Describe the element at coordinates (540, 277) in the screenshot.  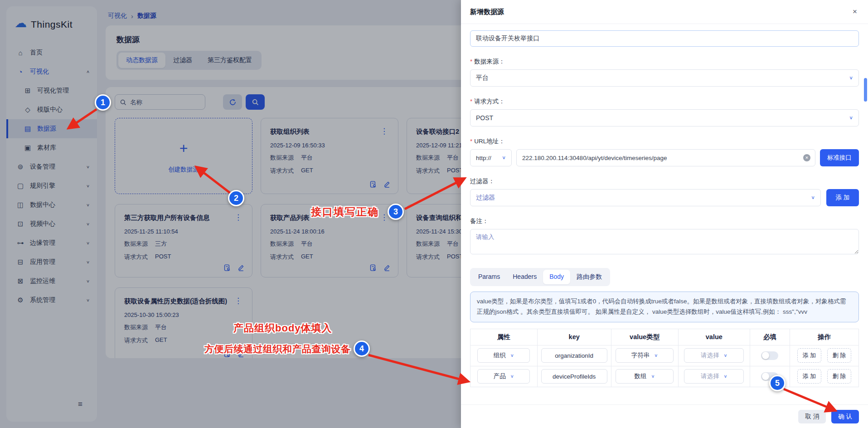
I see `request-param-tabs: Params Headers Body 路由参数` at that location.